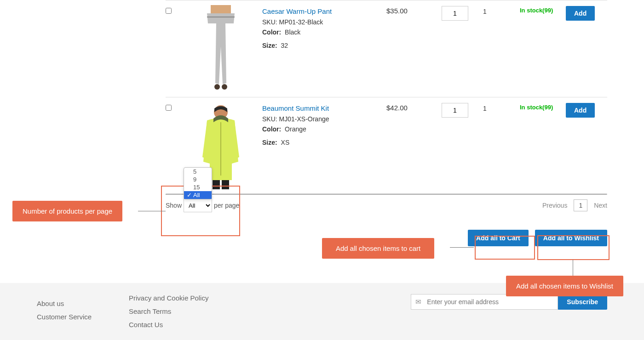 Image resolution: width=644 pixels, height=340 pixels. Describe the element at coordinates (189, 298) in the screenshot. I see `footer-link: Privacy and Cookie Policy` at that location.